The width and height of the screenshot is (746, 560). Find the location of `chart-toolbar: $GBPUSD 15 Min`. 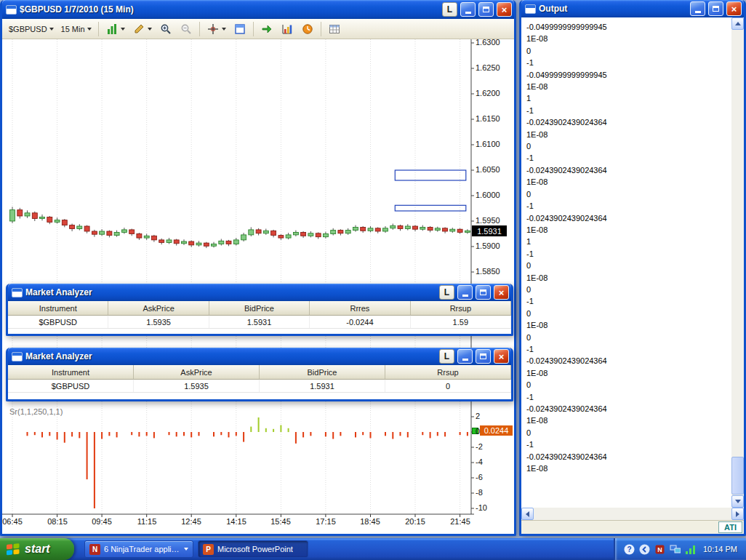

chart-toolbar: $GBPUSD 15 Min is located at coordinates (258, 29).